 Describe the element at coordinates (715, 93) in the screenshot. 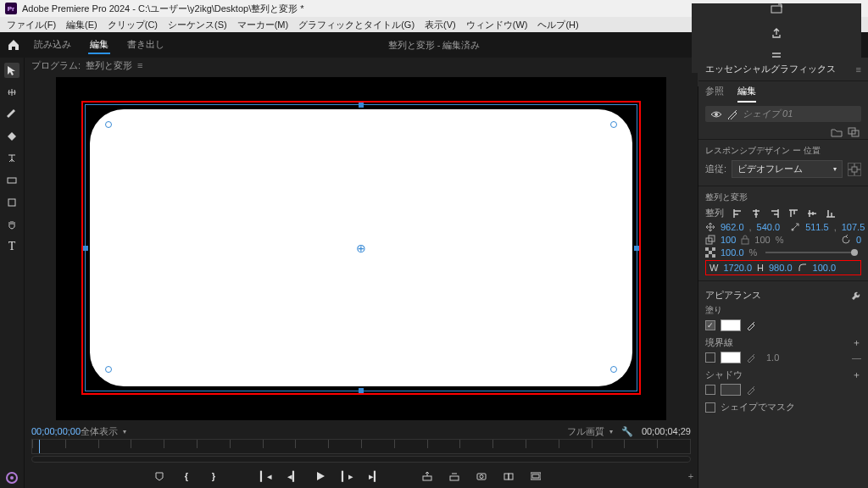

I see `eg-tab-browse: 参照` at that location.